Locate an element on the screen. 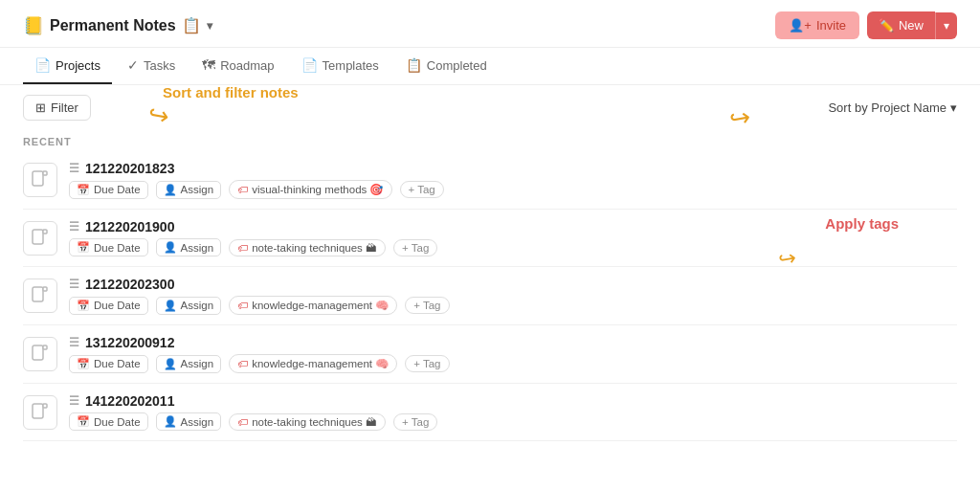 Image resolution: width=980 pixels, height=490 pixels. tab-tasks: ✓ Tasks is located at coordinates (151, 66).